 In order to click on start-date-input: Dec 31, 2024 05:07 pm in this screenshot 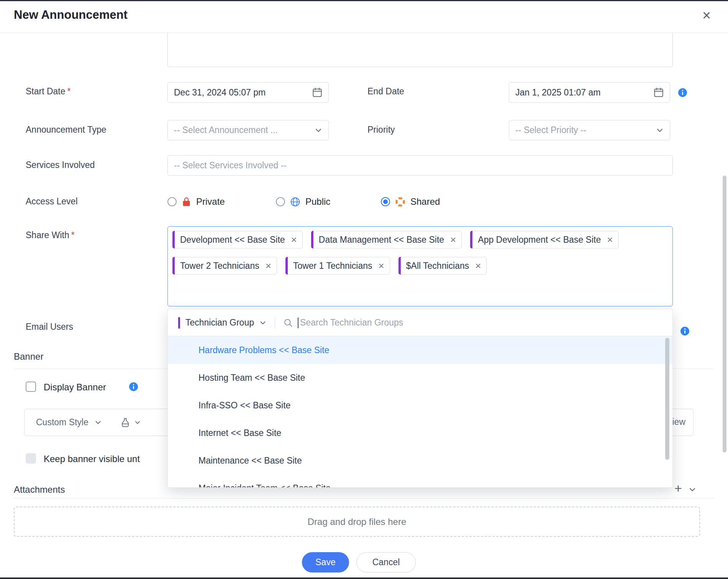, I will do `click(248, 92)`.